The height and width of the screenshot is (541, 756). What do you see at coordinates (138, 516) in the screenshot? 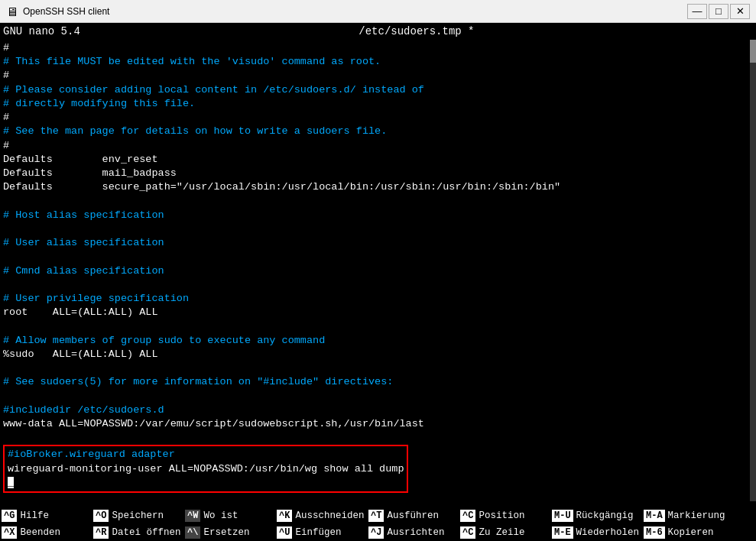
I see `shortcut-label-save: Speichern` at bounding box center [138, 516].